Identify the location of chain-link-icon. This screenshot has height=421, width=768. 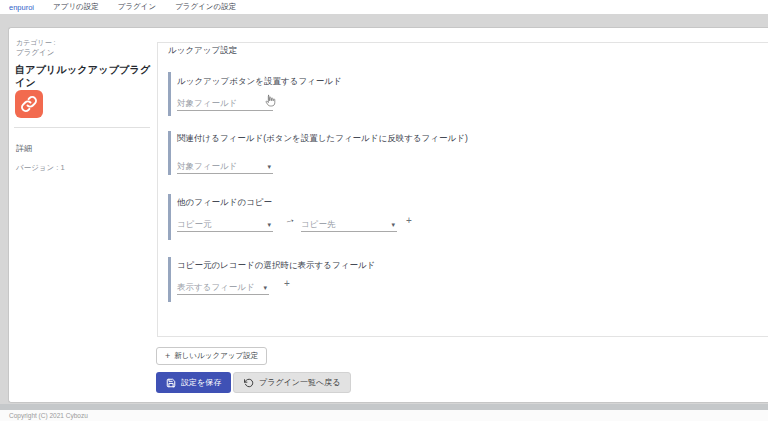
(29, 104).